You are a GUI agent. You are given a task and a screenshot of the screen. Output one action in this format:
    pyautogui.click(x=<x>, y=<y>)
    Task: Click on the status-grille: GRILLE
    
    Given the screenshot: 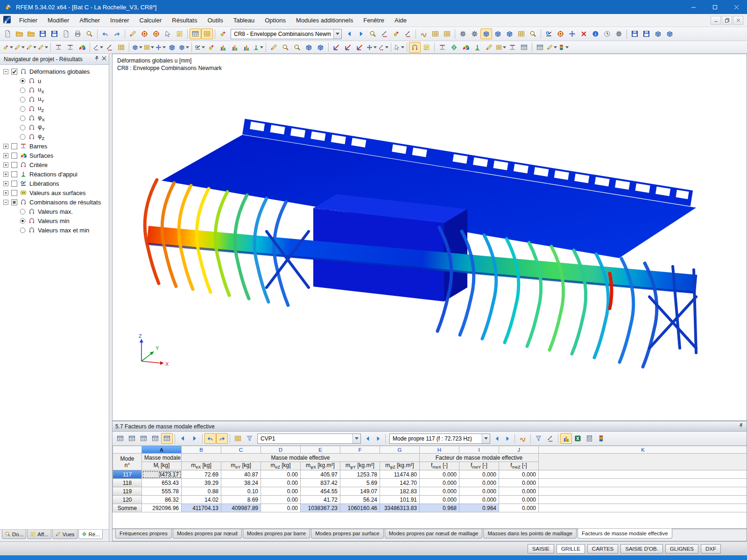 What is the action you would take?
    pyautogui.click(x=571, y=549)
    